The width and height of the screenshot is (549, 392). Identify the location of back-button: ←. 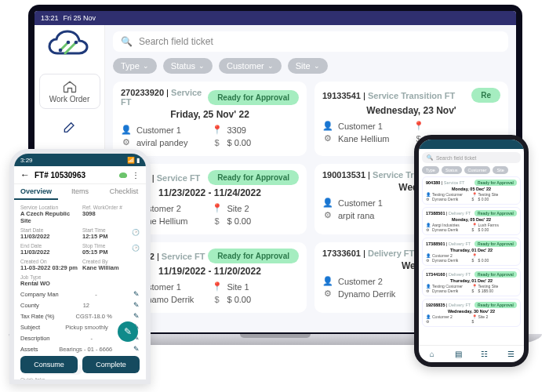
(25, 175).